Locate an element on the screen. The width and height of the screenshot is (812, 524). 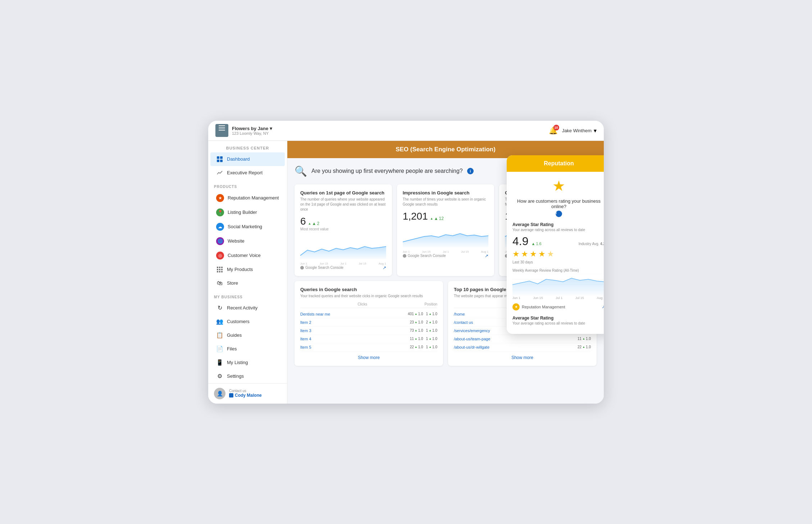
show-more-top10: Show more is located at coordinates (522, 356).